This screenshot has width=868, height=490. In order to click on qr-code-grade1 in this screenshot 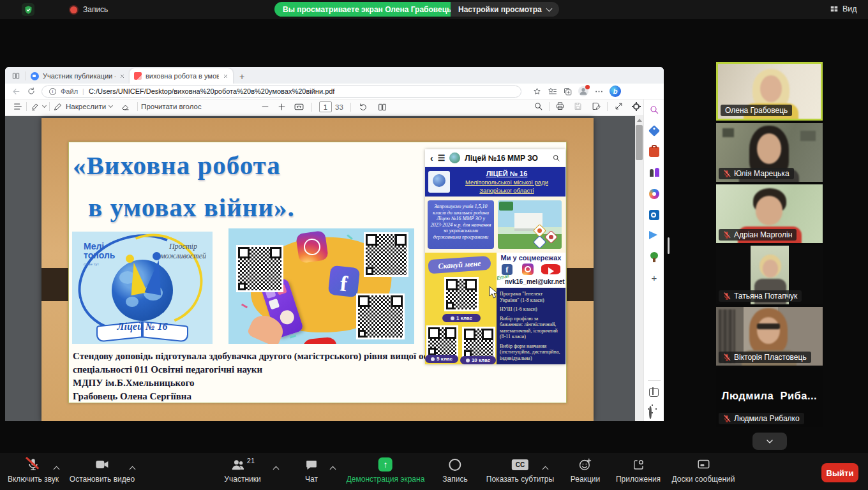, I will do `click(461, 294)`.